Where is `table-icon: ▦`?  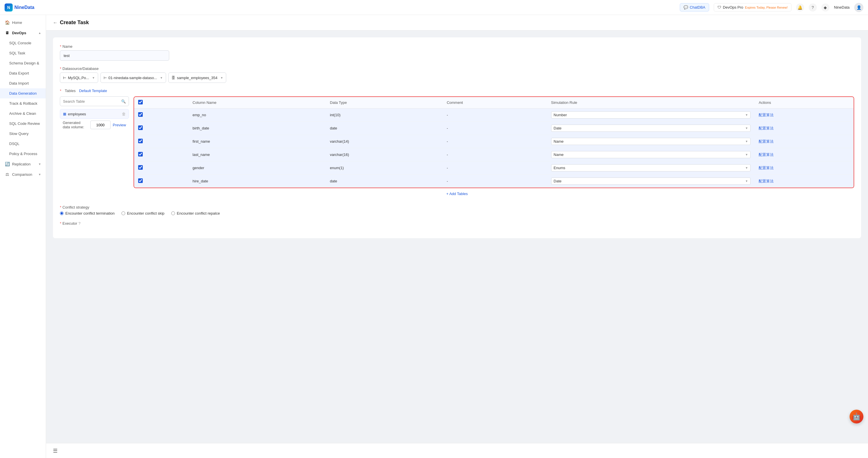 table-icon: ▦ is located at coordinates (65, 114).